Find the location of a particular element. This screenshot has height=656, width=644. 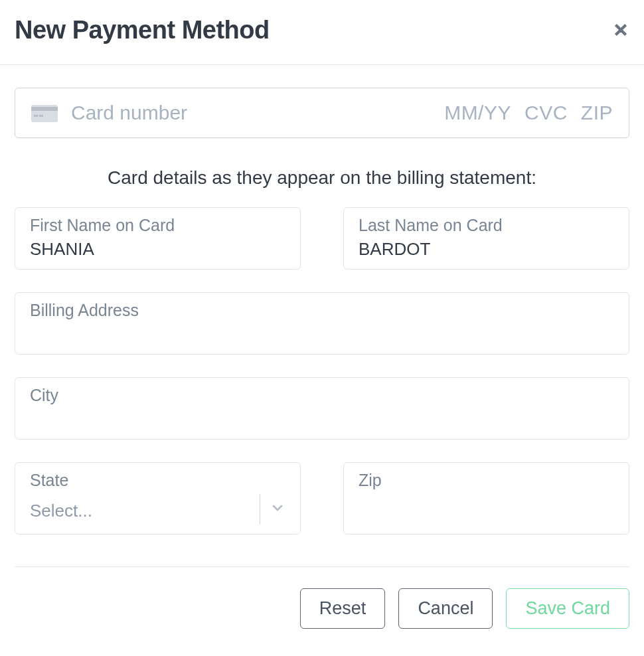

card-number-placeholder: Card number is located at coordinates (251, 113).